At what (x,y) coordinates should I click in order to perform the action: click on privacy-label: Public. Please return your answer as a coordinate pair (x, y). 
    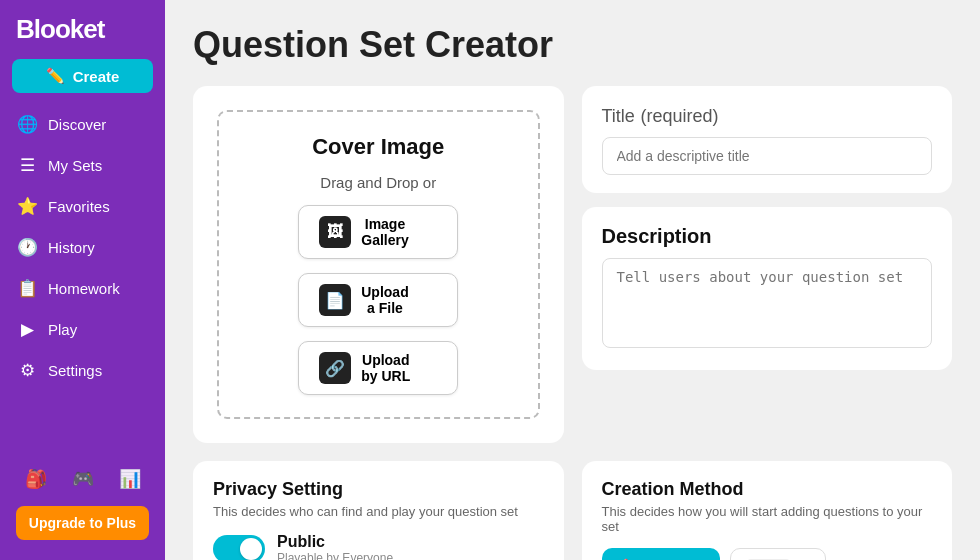
    Looking at the image, I should click on (335, 542).